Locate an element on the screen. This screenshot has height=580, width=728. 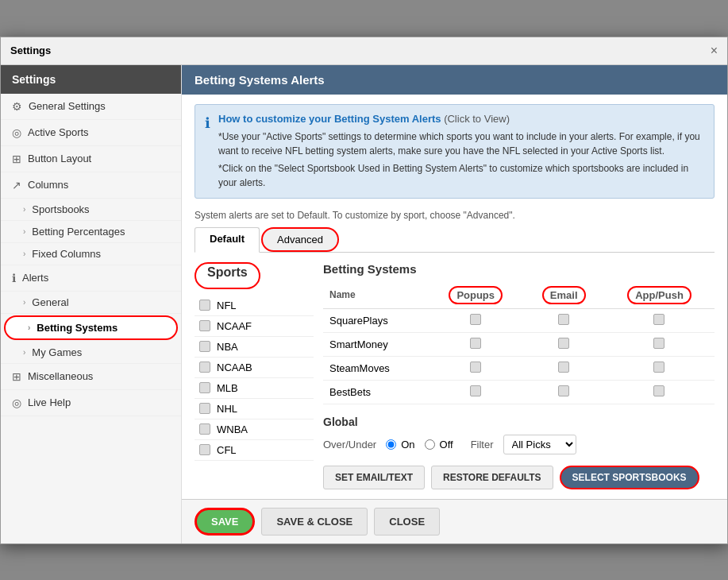
sports-icon: ◎ is located at coordinates (17, 133).